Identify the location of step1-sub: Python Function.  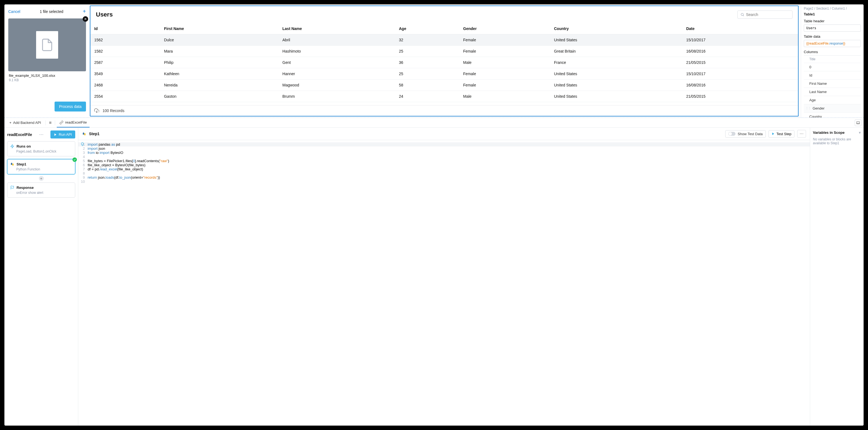
(44, 169).